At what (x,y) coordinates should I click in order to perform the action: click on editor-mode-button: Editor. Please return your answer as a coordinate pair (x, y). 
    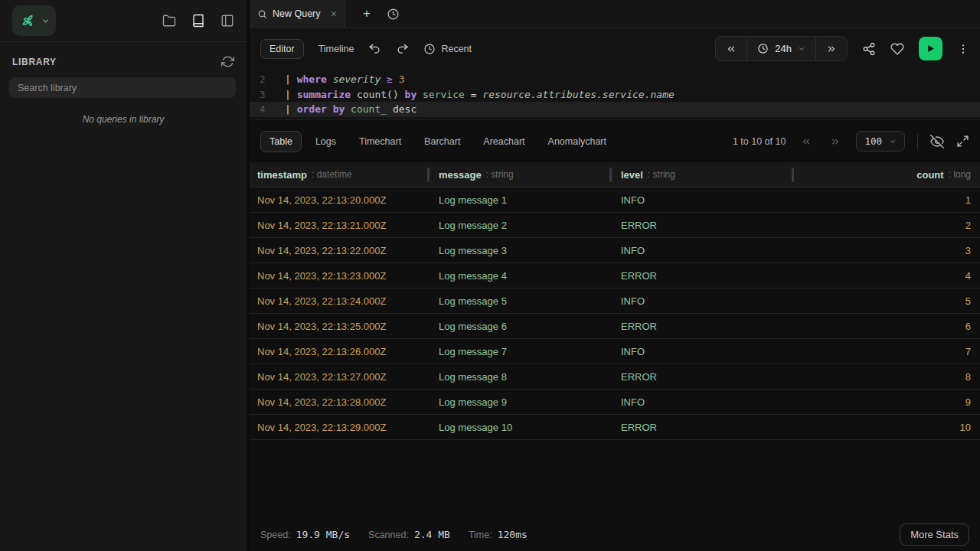
    Looking at the image, I should click on (282, 49).